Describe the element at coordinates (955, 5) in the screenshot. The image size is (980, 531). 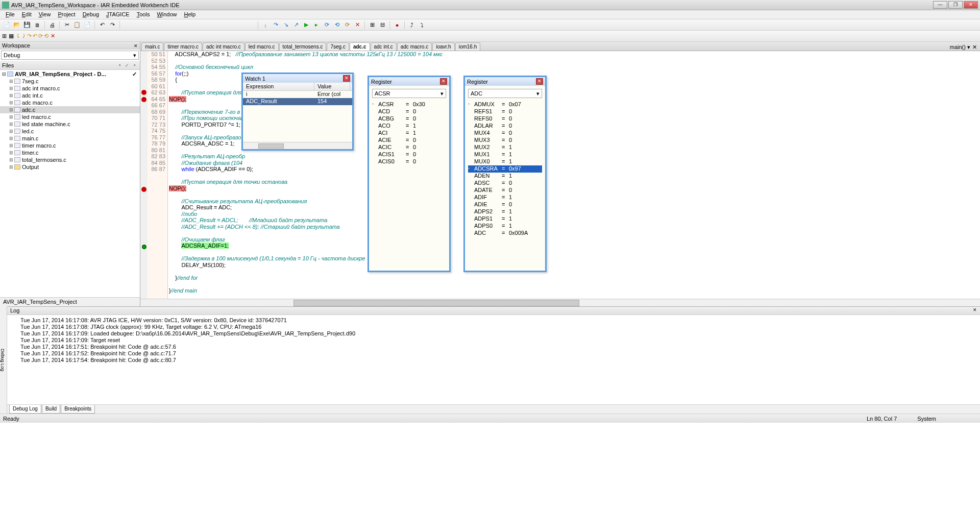
I see `maximize-button: ❐` at that location.